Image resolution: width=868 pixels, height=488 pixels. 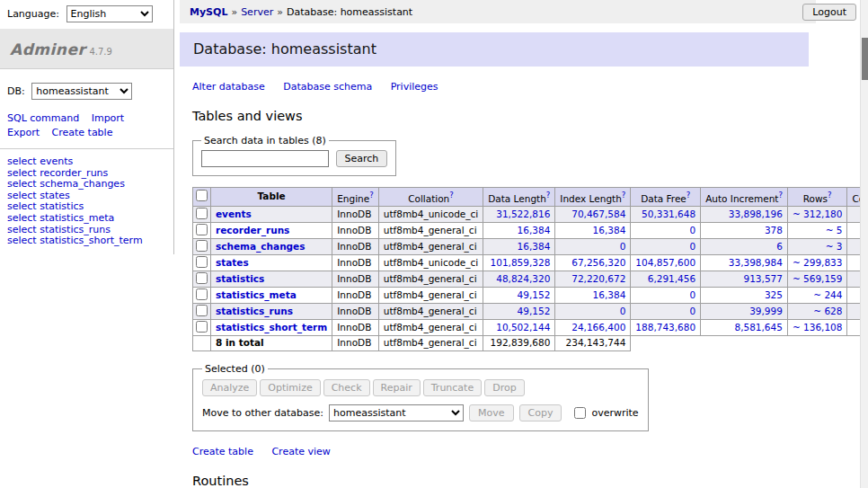 I want to click on table-name-link: statistics_meta, so click(x=256, y=295).